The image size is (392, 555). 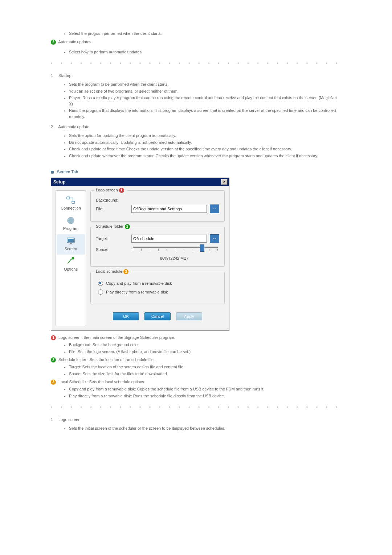 What do you see at coordinates (215, 239) in the screenshot?
I see `target-browse-button: ..` at bounding box center [215, 239].